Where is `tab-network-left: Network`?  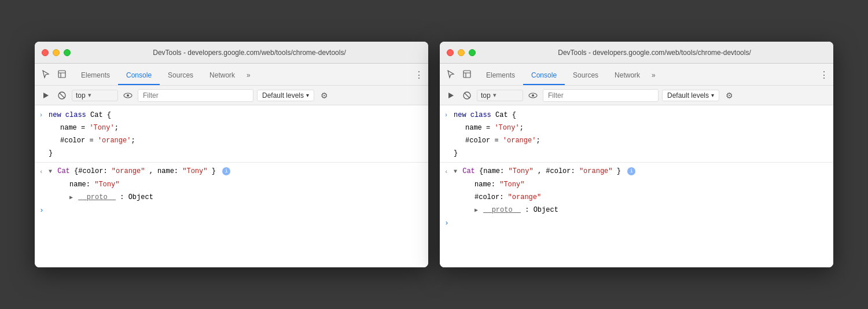 tab-network-left: Network is located at coordinates (222, 76).